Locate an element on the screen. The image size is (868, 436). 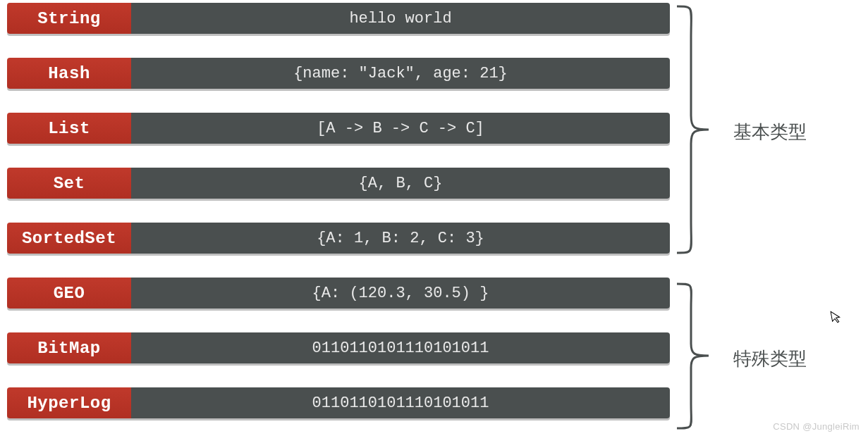
table-row: HyperLog 0110110101110101011 is located at coordinates (338, 403).